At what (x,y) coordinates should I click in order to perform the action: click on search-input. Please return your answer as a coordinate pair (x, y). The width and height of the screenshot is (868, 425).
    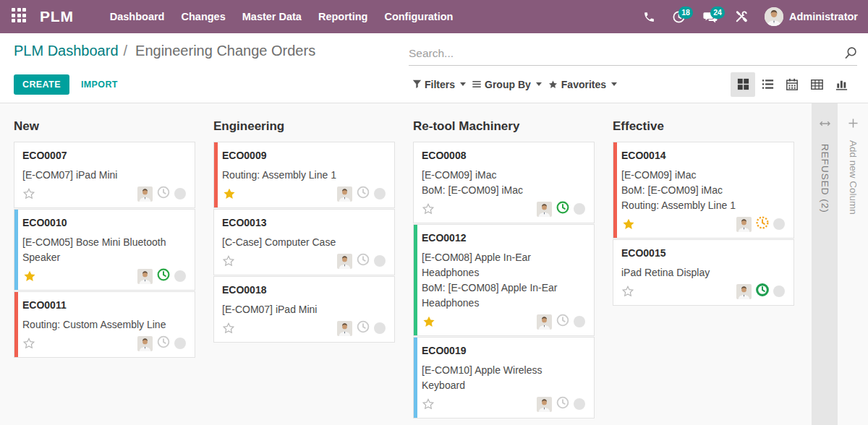
    Looking at the image, I should click on (626, 53).